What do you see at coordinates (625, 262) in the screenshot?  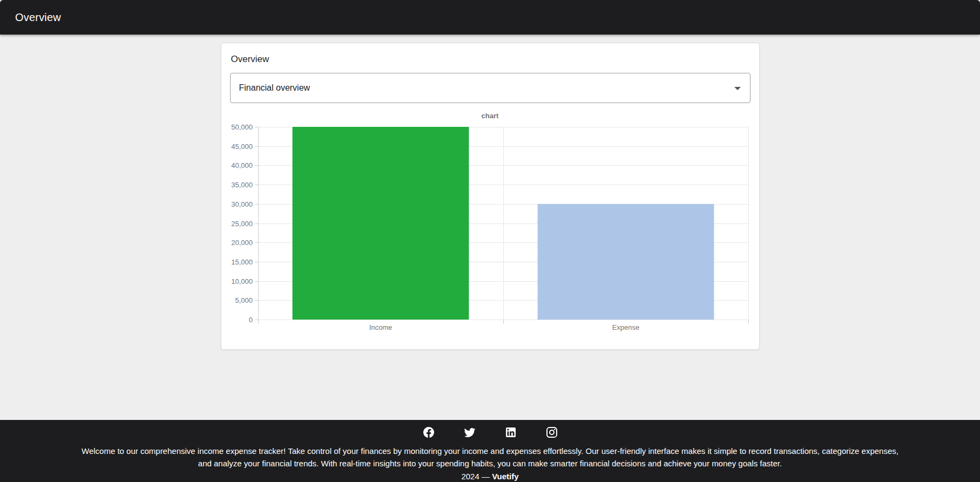 I see `bar-expense` at bounding box center [625, 262].